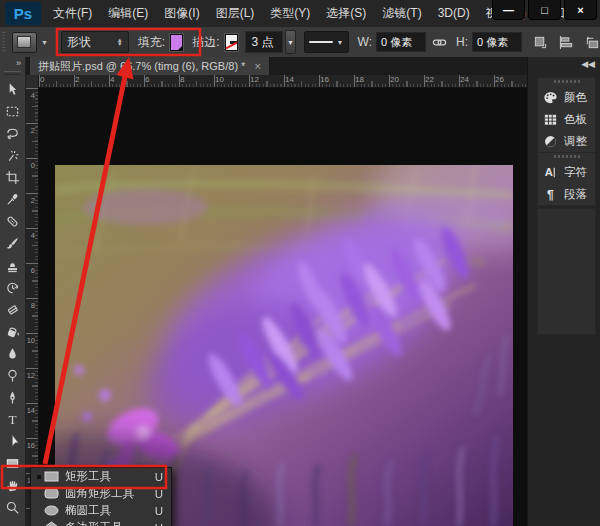  Describe the element at coordinates (94, 523) in the screenshot. I see `flyout-item-label: 多边形工具` at that location.